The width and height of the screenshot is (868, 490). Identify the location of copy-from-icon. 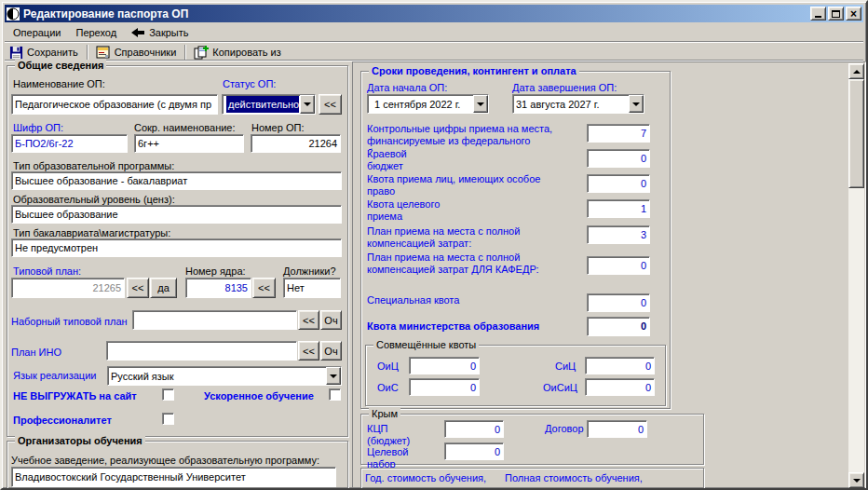
(201, 52).